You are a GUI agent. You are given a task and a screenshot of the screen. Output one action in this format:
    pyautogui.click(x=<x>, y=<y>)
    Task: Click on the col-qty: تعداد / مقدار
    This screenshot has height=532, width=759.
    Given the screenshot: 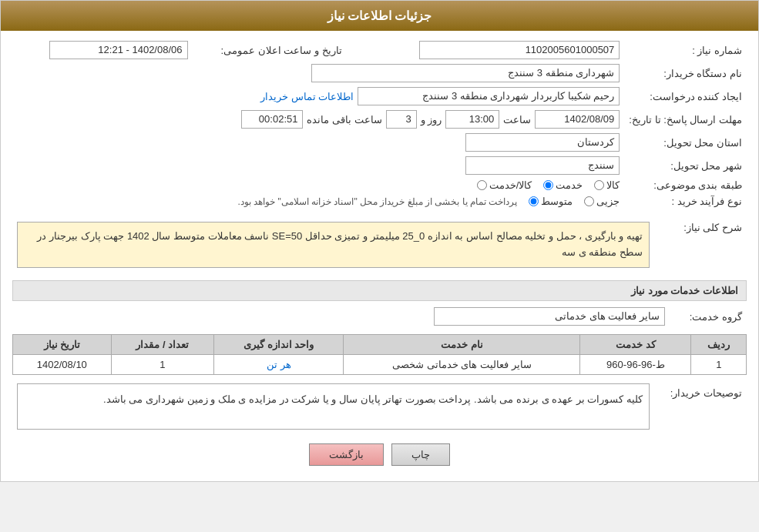 What is the action you would take?
    pyautogui.click(x=162, y=345)
    